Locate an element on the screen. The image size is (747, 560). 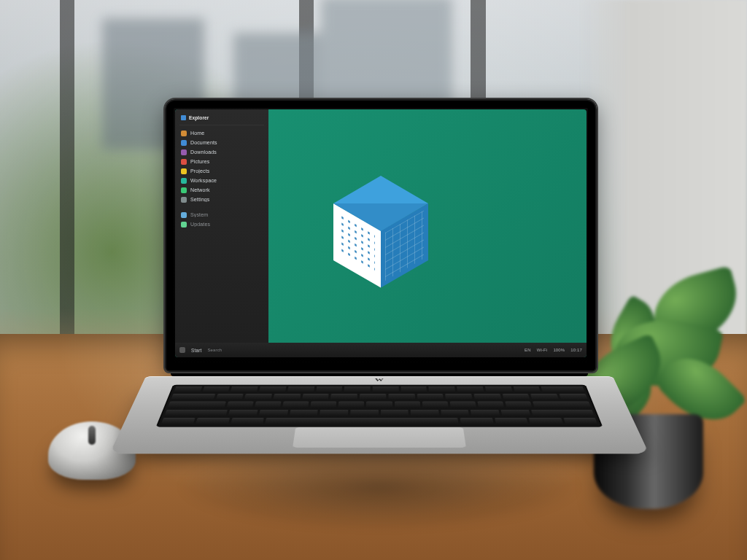
sidebar-item-label: Projects is located at coordinates (200, 171).